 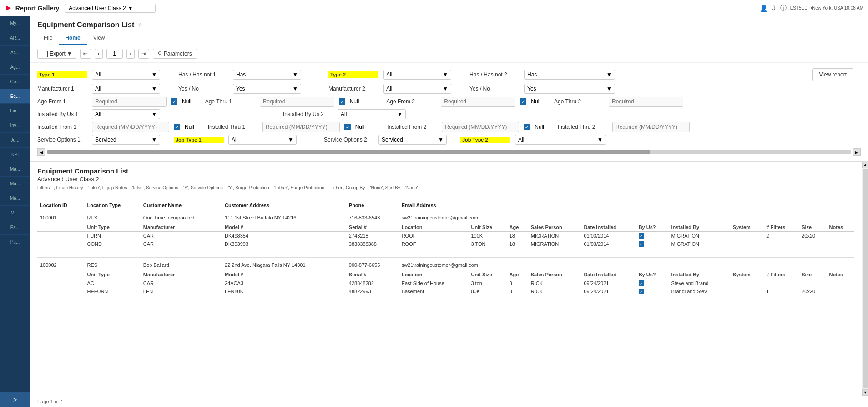 I want to click on sidebar-item-pu: Pu..., so click(x=15, y=242).